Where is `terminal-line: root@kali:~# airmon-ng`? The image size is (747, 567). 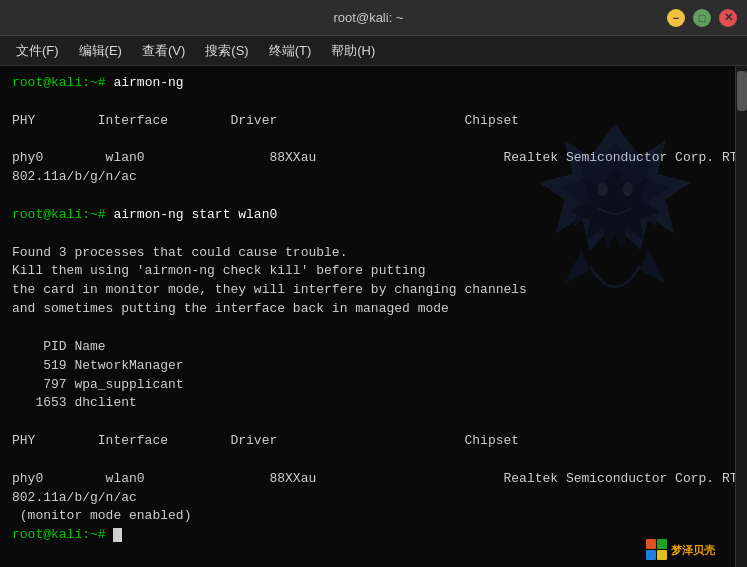 terminal-line: root@kali:~# airmon-ng is located at coordinates (368, 84).